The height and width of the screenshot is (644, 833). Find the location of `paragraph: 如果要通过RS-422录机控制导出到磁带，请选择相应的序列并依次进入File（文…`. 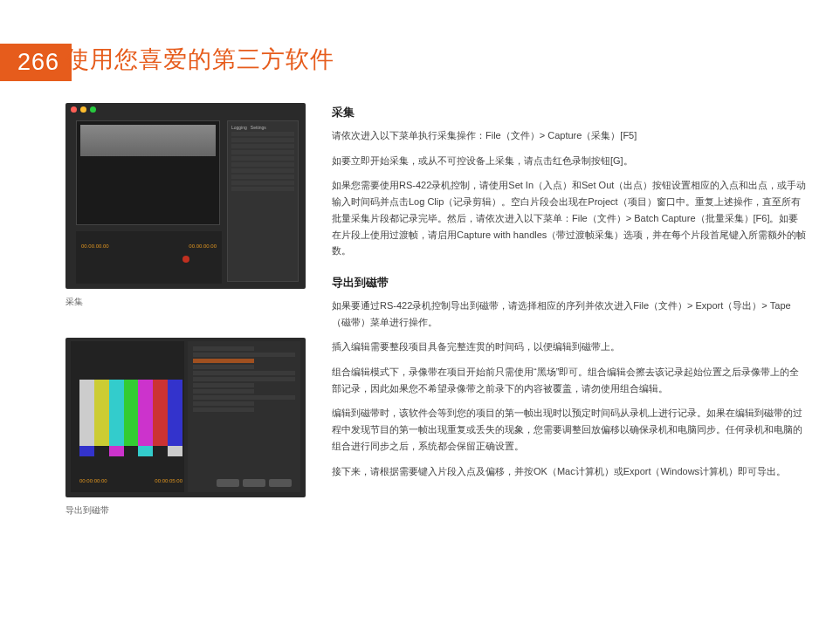

paragraph: 如果要通过RS-422录机控制导出到磁带，请选择相应的序列并依次进入File（文… is located at coordinates (569, 314).